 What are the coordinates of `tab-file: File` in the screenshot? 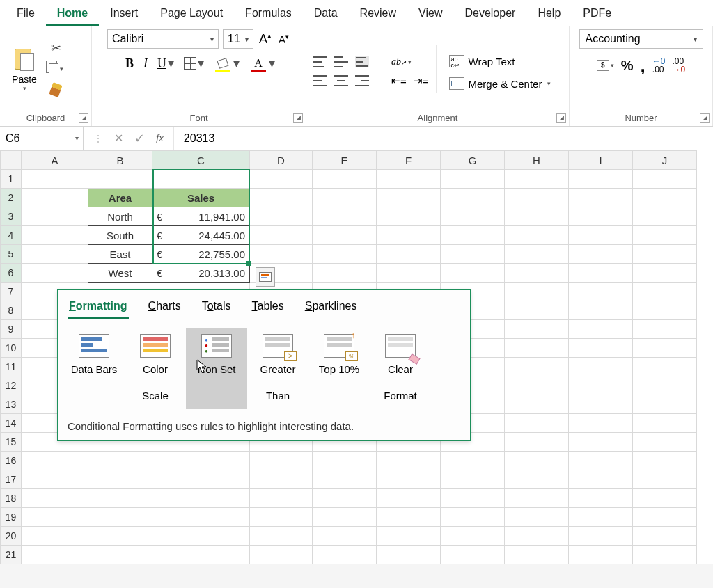 It's located at (26, 13).